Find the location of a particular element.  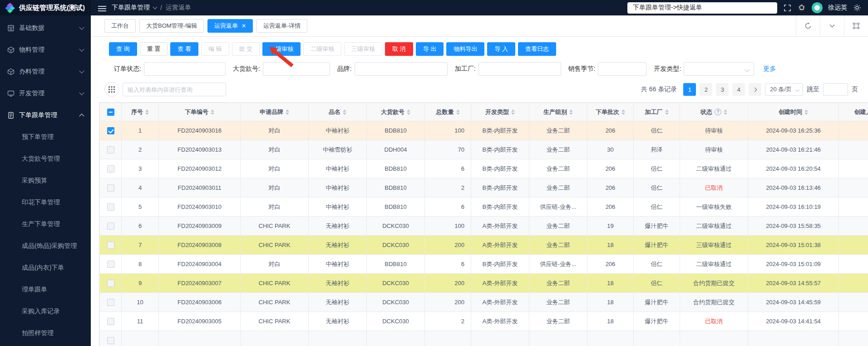

chevron-down-icon is located at coordinates (832, 26).